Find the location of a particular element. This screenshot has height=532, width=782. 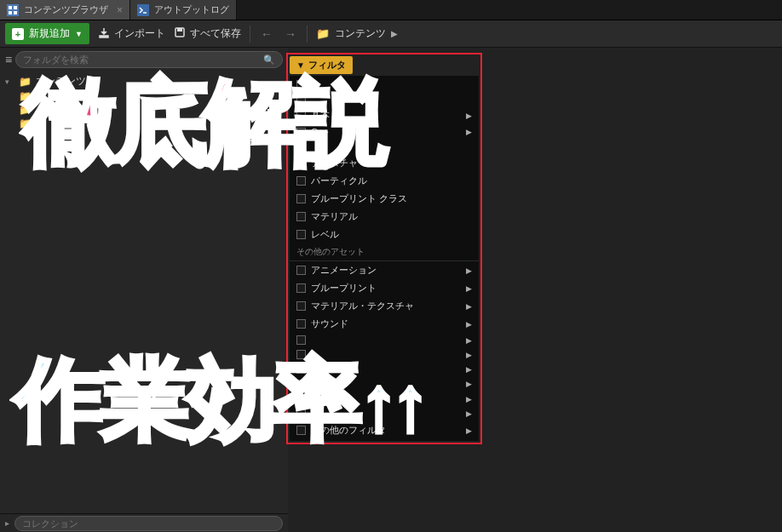

filter-button: ▼ フィルタ is located at coordinates (321, 65).